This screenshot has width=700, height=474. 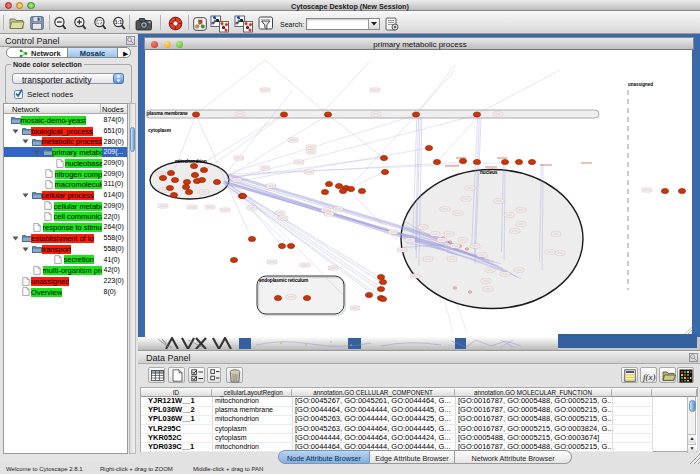 What do you see at coordinates (284, 280) in the screenshot?
I see `svg-text: endoplasmic reticulum` at bounding box center [284, 280].